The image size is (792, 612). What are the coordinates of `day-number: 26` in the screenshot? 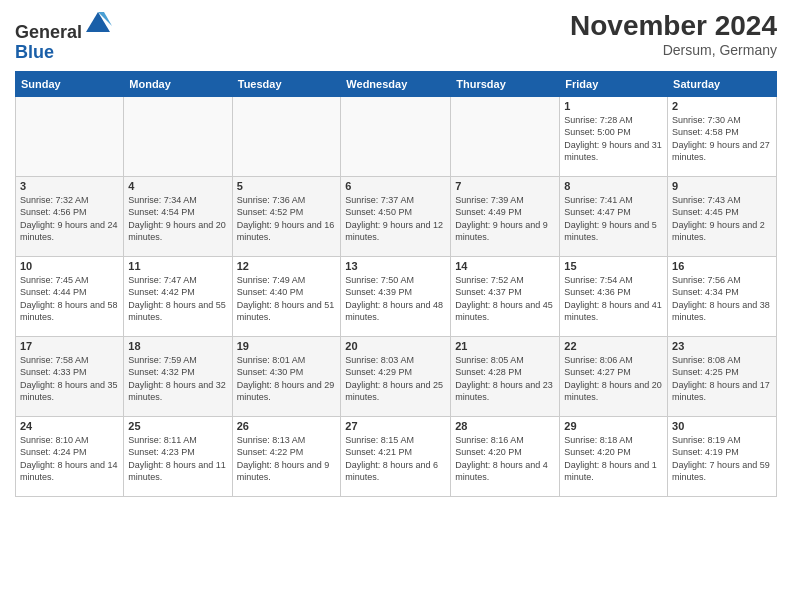 It's located at (287, 426).